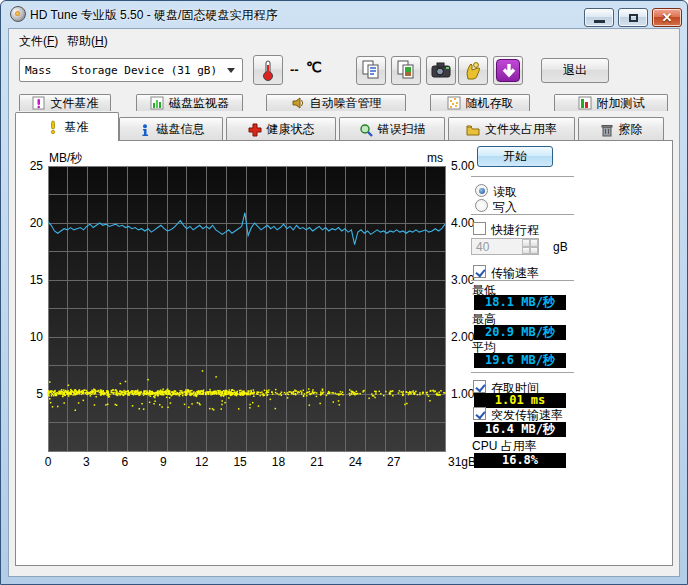 This screenshot has height=585, width=688. What do you see at coordinates (520, 332) in the screenshot?
I see `max-value: 20.9 MB/秒` at bounding box center [520, 332].